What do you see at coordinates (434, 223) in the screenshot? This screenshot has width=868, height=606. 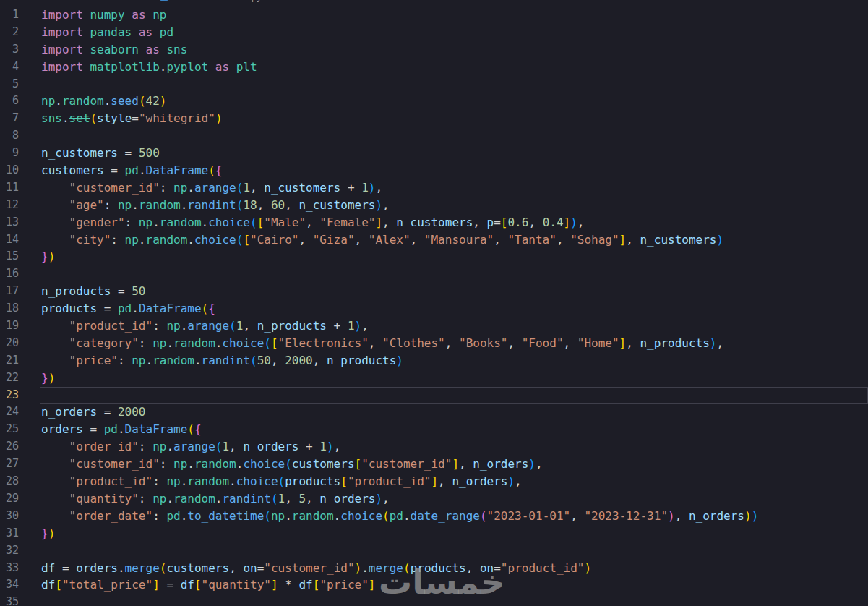 I see `code-line: 13 "gender": np.random.choice(["Male", "…` at bounding box center [434, 223].